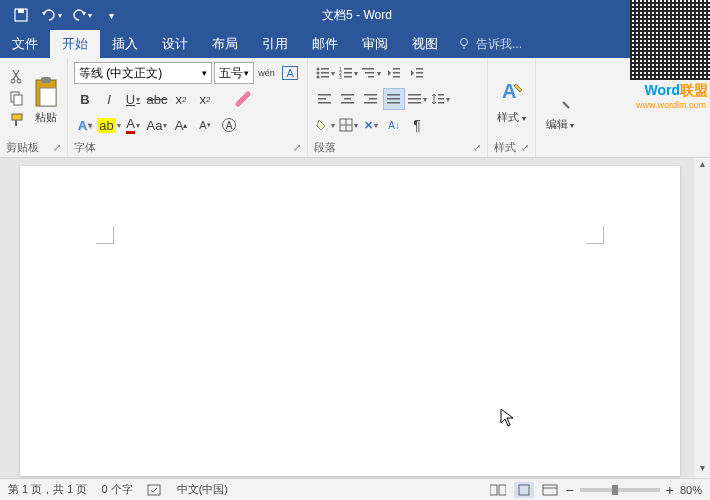  I want to click on subscript-button: x2, so click(181, 99).